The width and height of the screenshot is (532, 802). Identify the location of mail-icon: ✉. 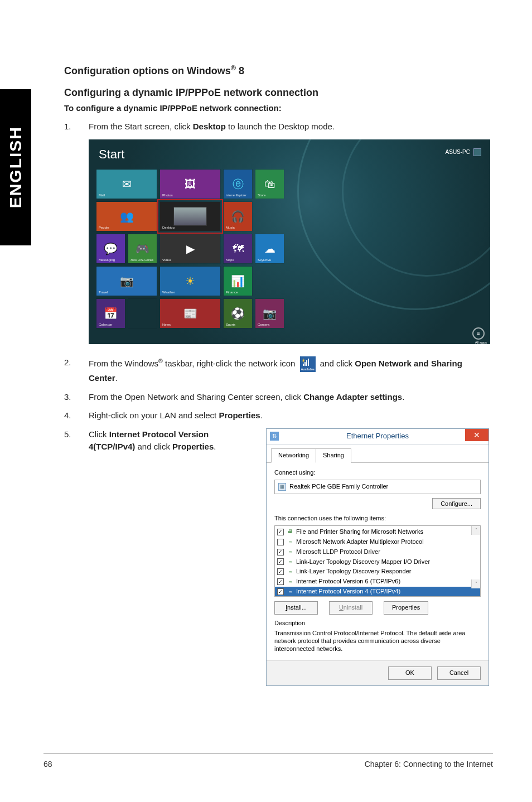
(127, 184).